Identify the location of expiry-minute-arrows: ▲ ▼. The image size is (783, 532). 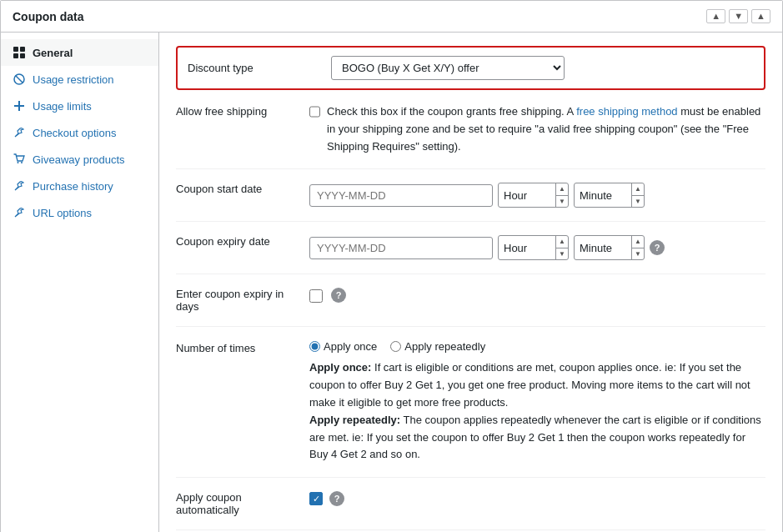
(637, 248).